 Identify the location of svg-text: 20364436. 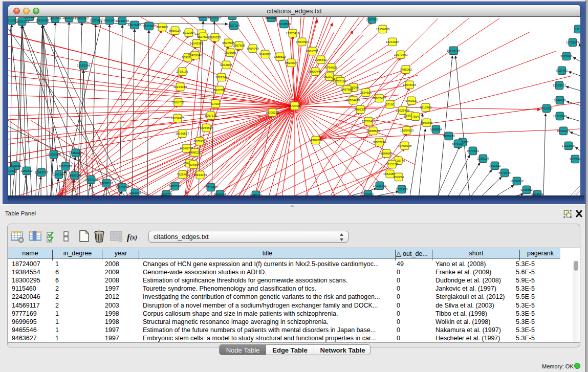
(353, 100).